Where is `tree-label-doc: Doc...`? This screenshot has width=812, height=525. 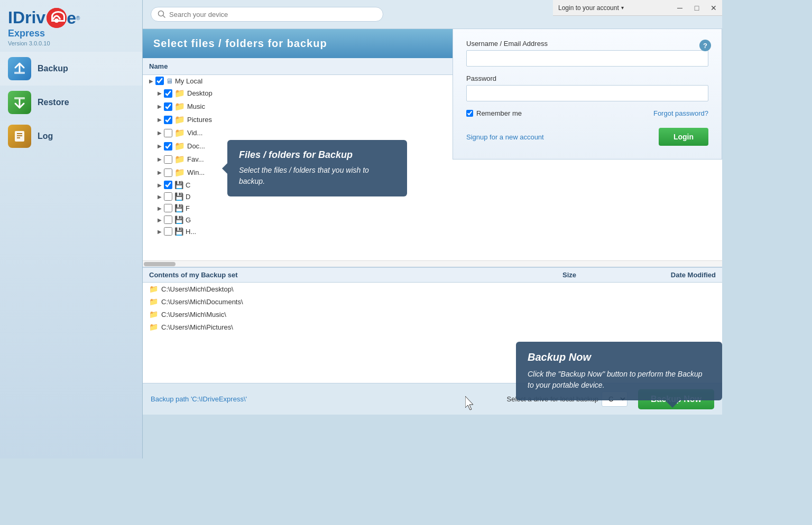
tree-label-doc: Doc... is located at coordinates (196, 146).